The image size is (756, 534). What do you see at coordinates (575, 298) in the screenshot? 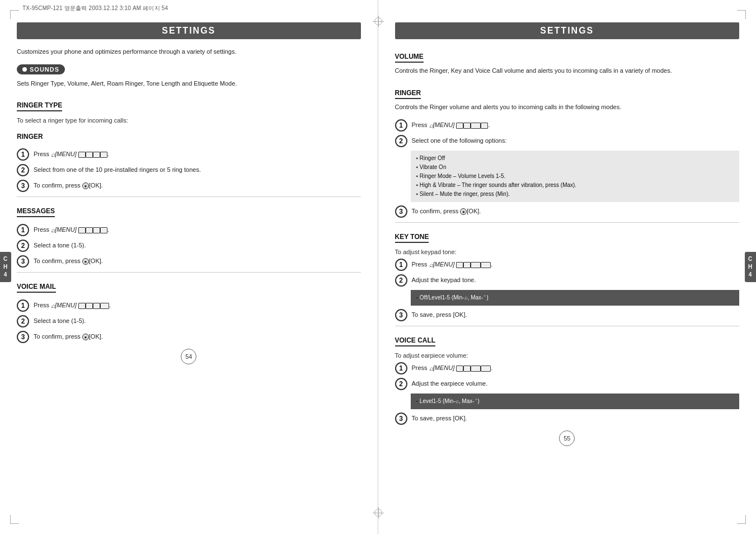
I see `key-tone-options-list: Off/Level1-5 (Min-⌕, Max-⌃)` at bounding box center [575, 298].